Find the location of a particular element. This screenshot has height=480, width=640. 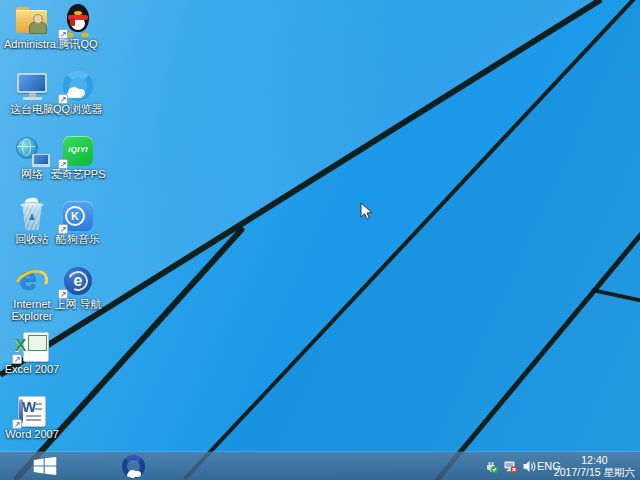

desktop-icon-excel-2007: X Excel 2007 is located at coordinates (32, 354).